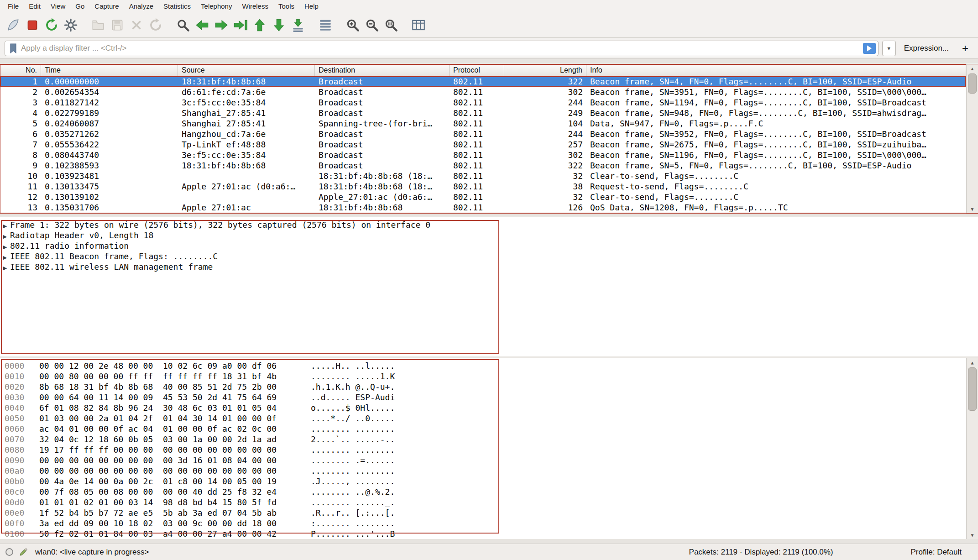  I want to click on hex-bytes: 6f 01 08 82 84 8b 96 24 30 48 6c 03 01 0…, so click(163, 408).